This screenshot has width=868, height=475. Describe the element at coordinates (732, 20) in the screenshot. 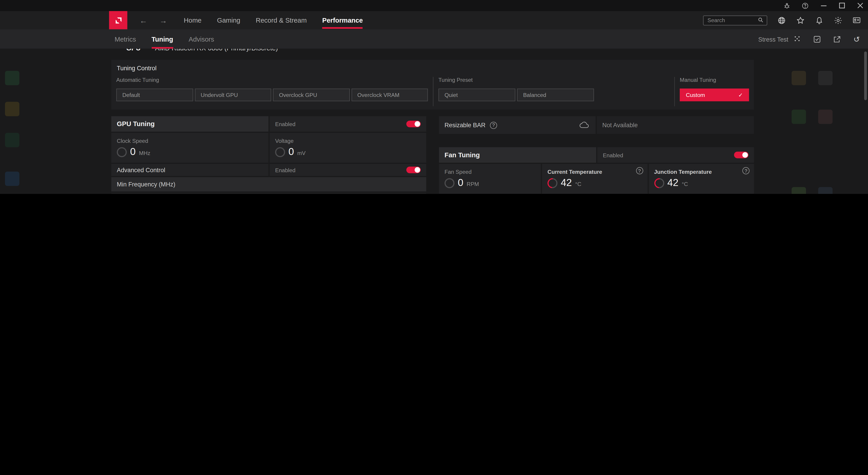

I see `search-field` at that location.